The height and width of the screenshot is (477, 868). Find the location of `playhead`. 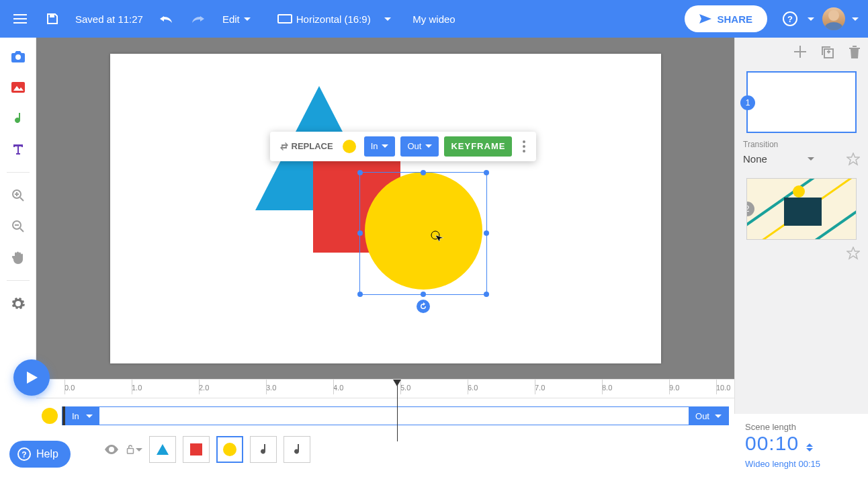

playhead is located at coordinates (398, 411).